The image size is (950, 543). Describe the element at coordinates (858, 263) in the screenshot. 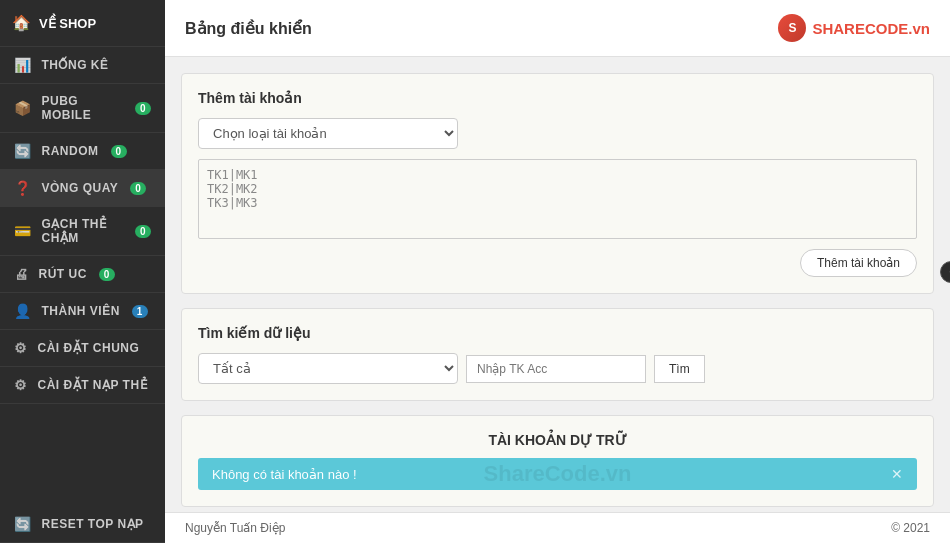

I see `add-account-button: Thêm tài khoản` at that location.